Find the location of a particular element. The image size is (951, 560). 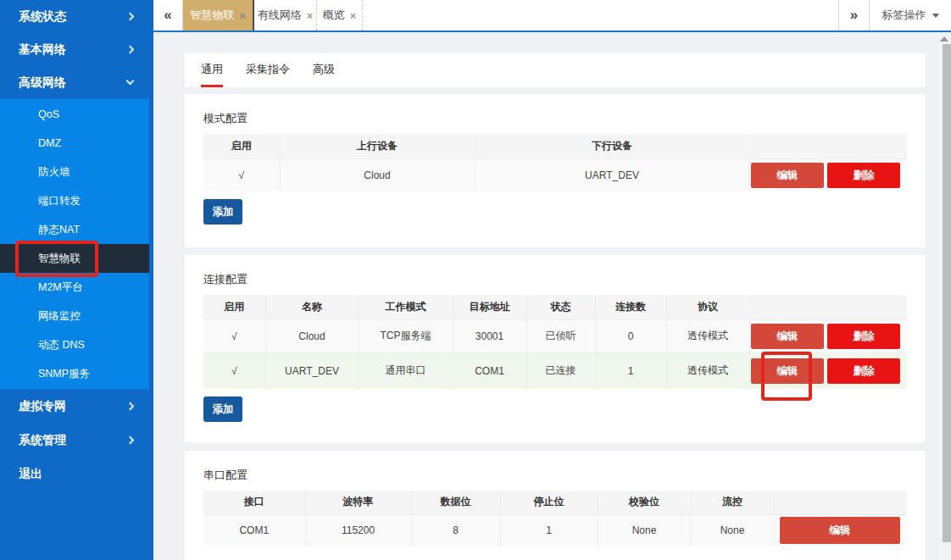

sidebar-item-smart-iot: 智慧物联 is located at coordinates (75, 258).